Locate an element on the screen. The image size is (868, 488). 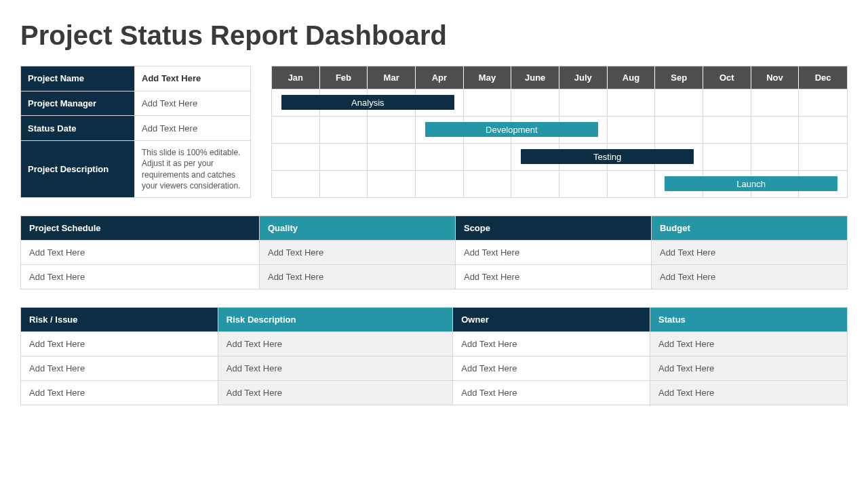
project-info-table: Project Name Add Text Here Project Manag… is located at coordinates (136, 131).